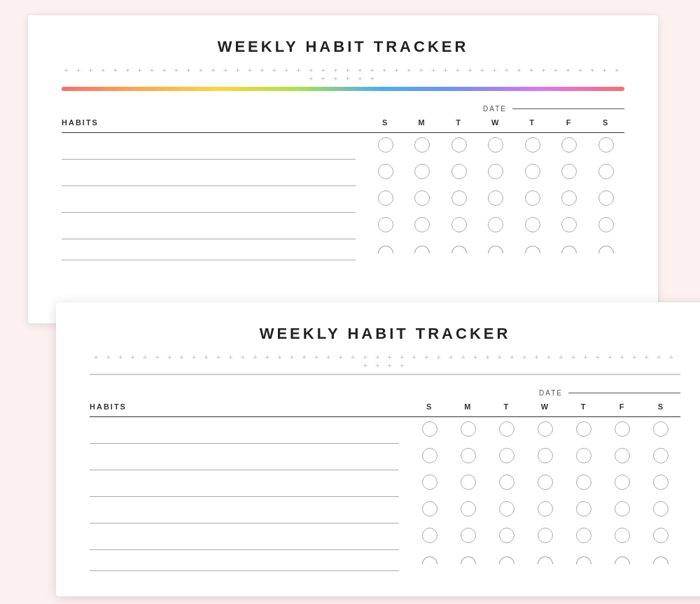 This screenshot has width=700, height=604. What do you see at coordinates (624, 393) in the screenshot?
I see `date-line-front` at bounding box center [624, 393].